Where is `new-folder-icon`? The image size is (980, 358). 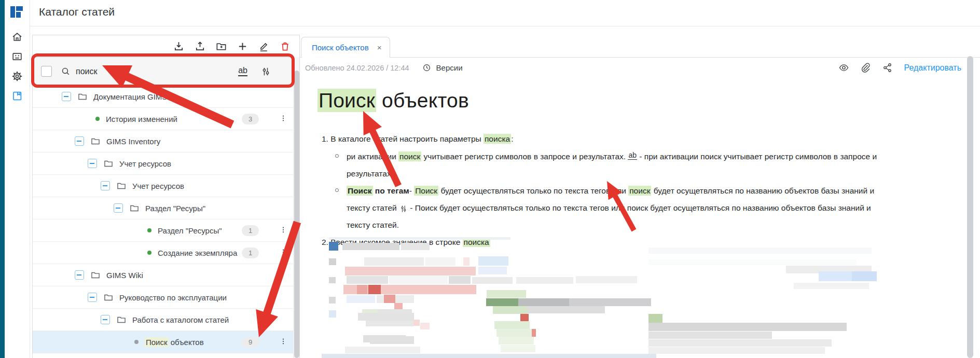
new-folder-icon is located at coordinates (221, 47).